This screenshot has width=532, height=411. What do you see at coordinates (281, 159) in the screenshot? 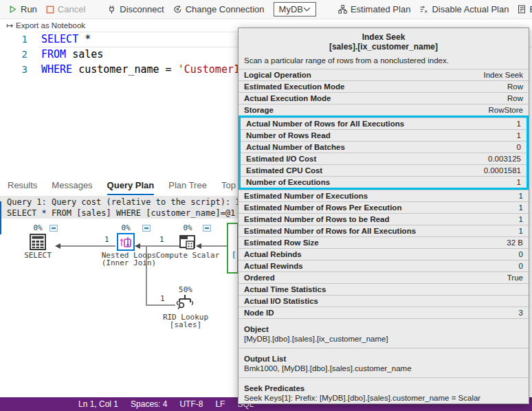
I see `property-label: Estimated I/O Cost` at bounding box center [281, 159].